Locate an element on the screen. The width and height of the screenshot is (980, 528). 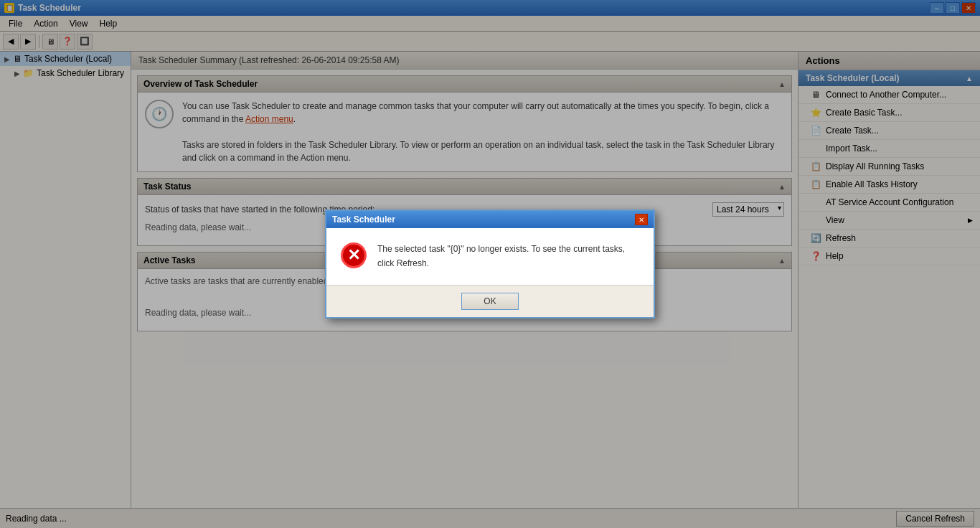
error-icon: ✕ is located at coordinates (354, 255).